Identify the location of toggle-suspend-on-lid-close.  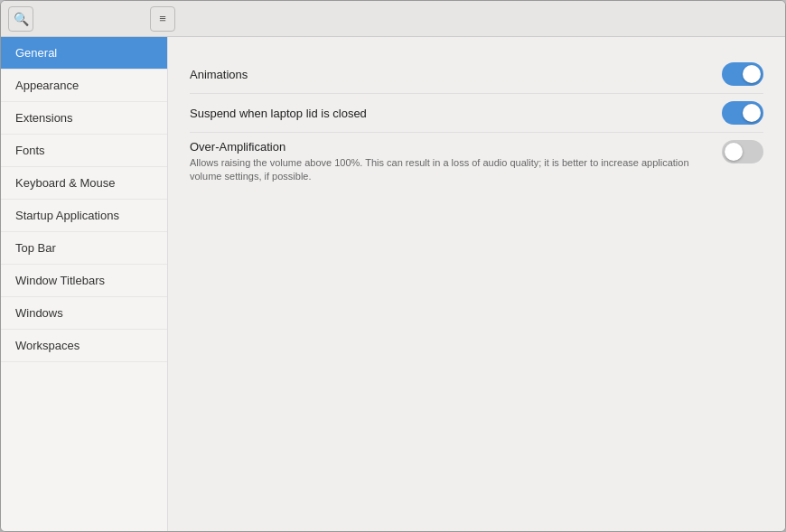
(743, 113).